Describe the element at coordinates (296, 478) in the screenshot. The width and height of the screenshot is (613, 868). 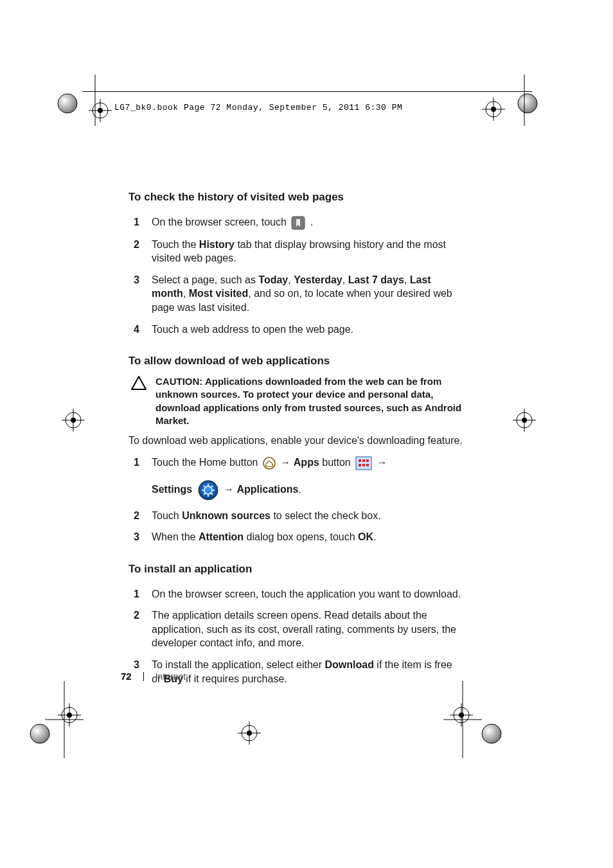
I see `list-item: Touch the Home button → Apps button → Se…` at that location.